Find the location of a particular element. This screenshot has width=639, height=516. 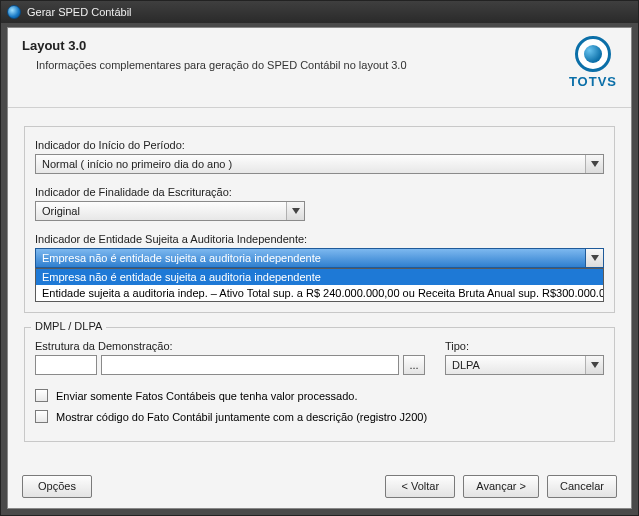

app-icon is located at coordinates (14, 12).